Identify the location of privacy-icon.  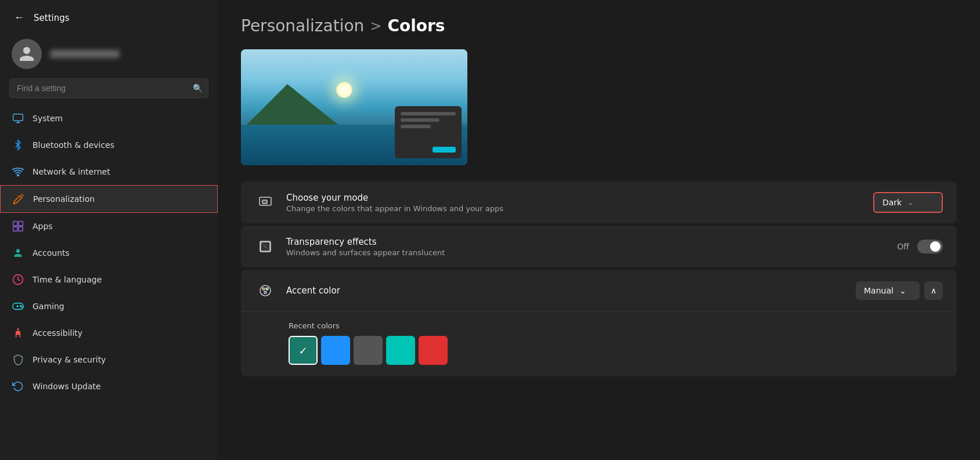
(18, 360).